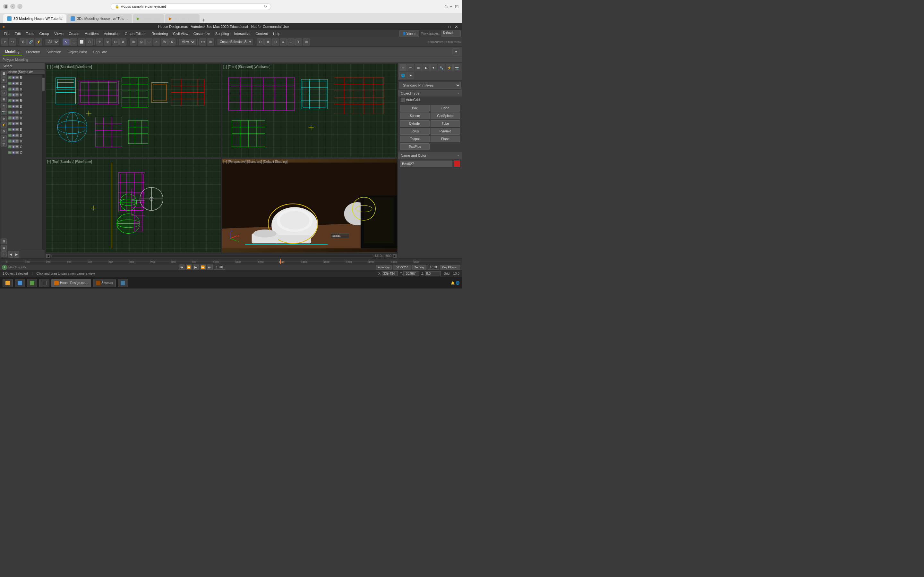 This screenshot has height=577, width=924. What do you see at coordinates (48, 256) in the screenshot?
I see `scroll-left-btn: ◀` at bounding box center [48, 256].